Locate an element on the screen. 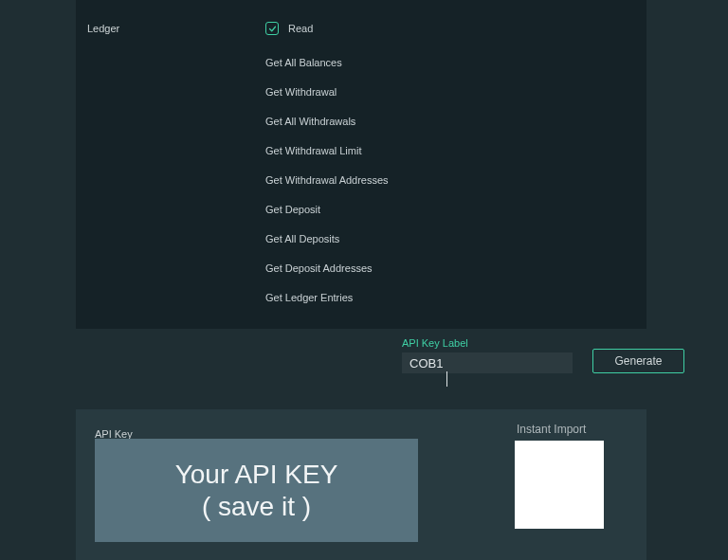  api-key-display-box: Your API KEY ( save it ) is located at coordinates (256, 491).